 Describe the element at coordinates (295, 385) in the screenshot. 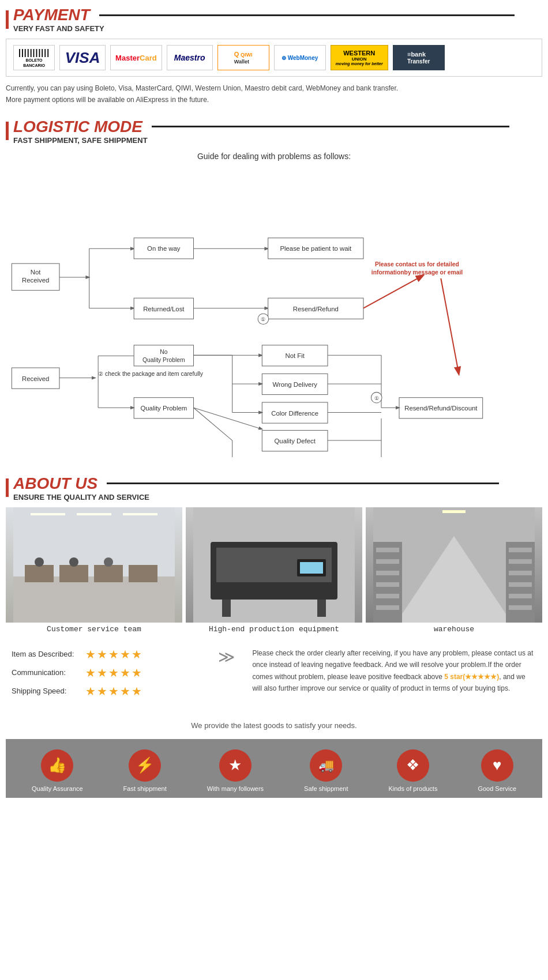

I see `svg-text: Wrong Delivery` at that location.